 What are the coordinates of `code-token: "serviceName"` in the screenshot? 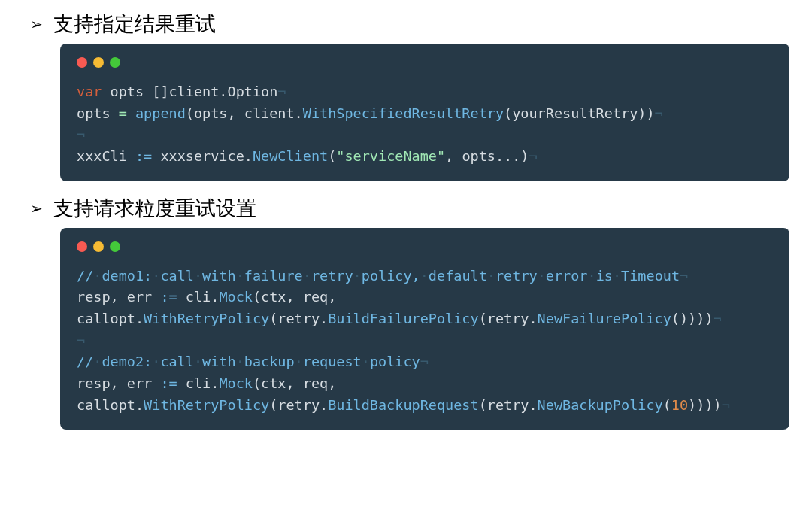 It's located at (391, 156).